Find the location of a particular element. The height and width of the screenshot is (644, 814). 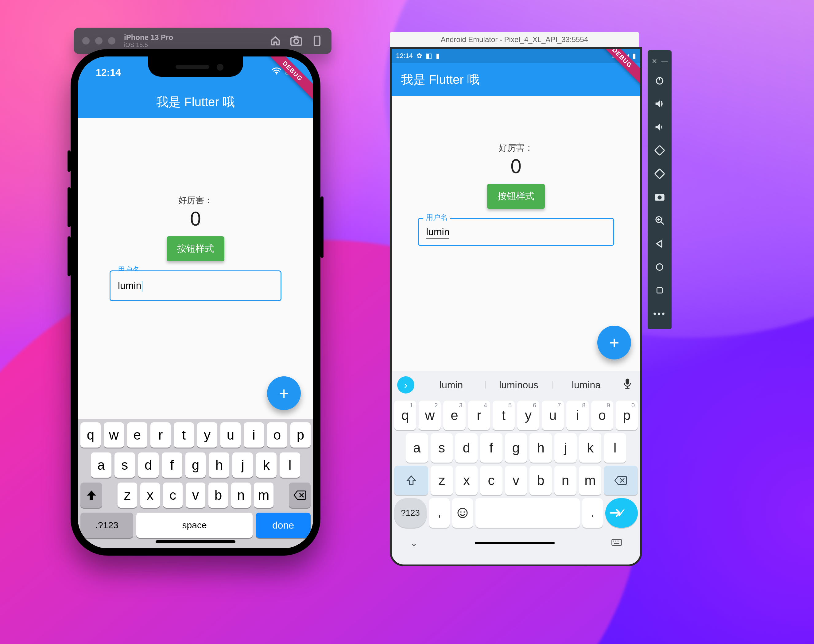

rotate-left-icon is located at coordinates (660, 150).